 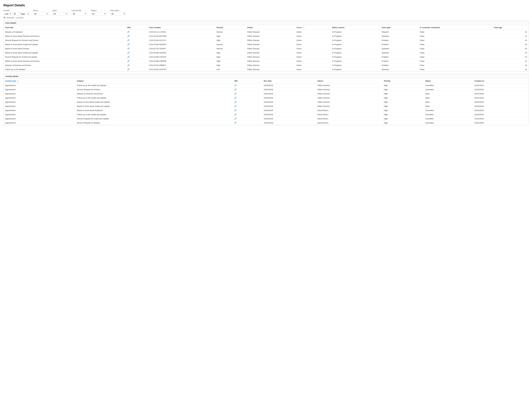 What do you see at coordinates (41, 11) in the screenshot?
I see `queue-label: Queue` at bounding box center [41, 11].